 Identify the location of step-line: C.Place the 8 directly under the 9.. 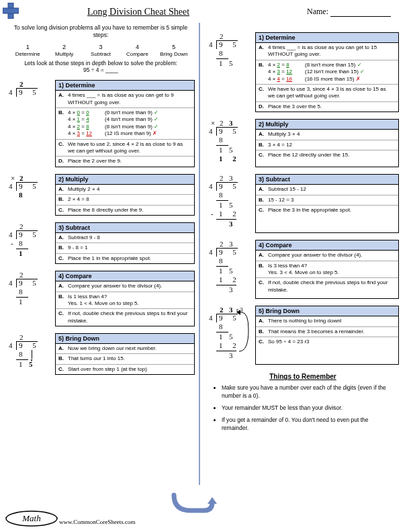
(125, 210).